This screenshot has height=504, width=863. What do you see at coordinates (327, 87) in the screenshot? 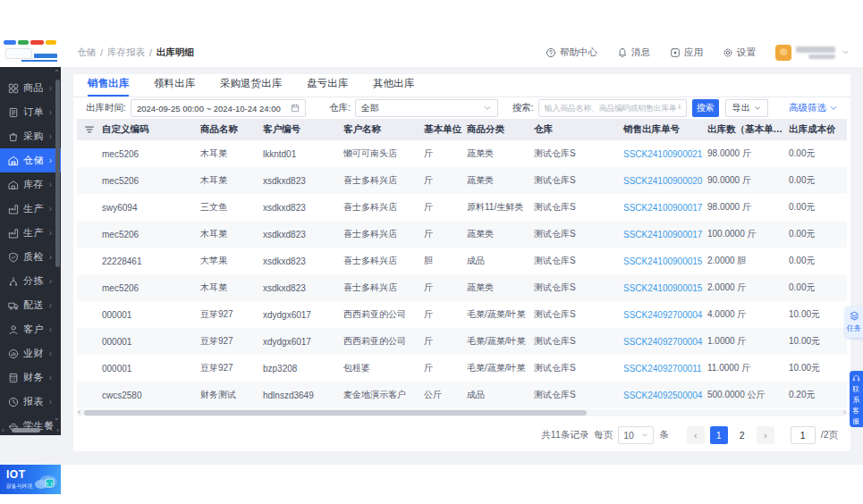
I see `tab: 盘亏出库` at bounding box center [327, 87].